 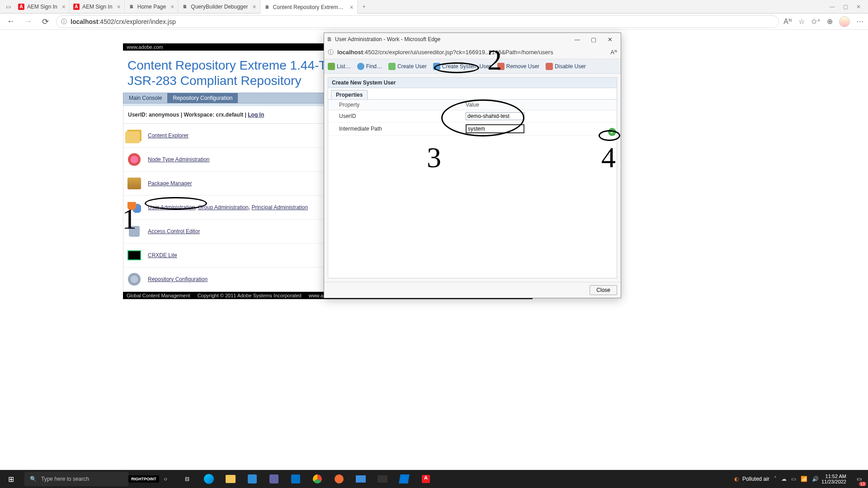 I want to click on tab-actions-icon: ▭, so click(x=8, y=7).